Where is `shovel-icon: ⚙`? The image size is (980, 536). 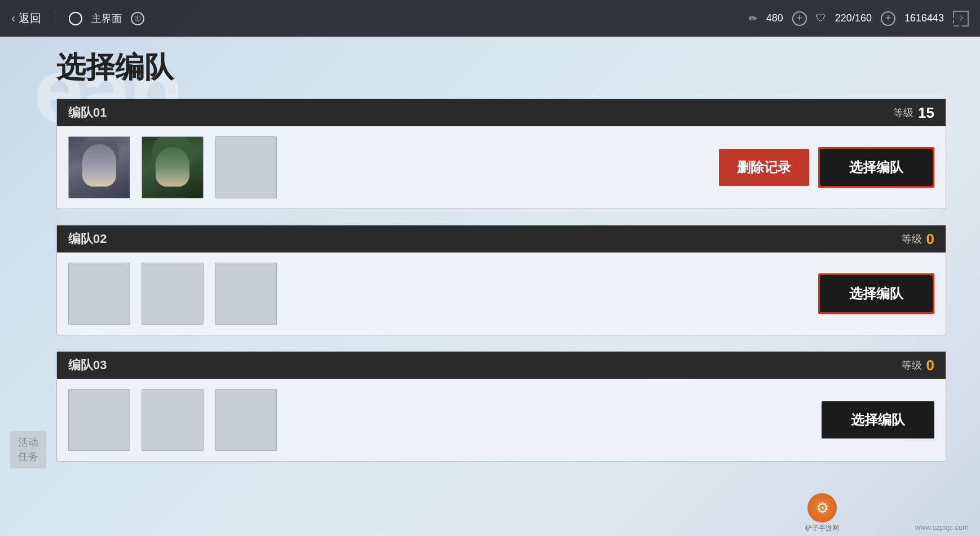
shovel-icon: ⚙ is located at coordinates (822, 508).